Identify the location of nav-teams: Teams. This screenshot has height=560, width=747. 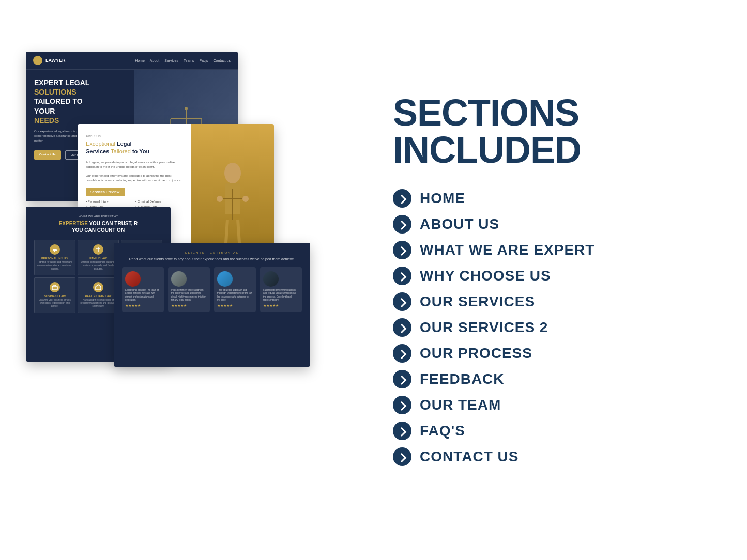
(189, 61).